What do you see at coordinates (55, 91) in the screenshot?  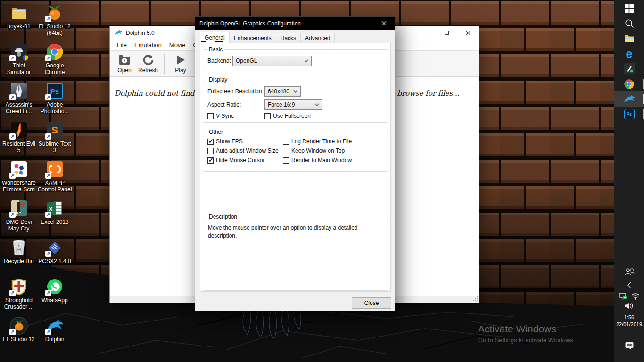 I see `photoshop-icon: Ps` at bounding box center [55, 91].